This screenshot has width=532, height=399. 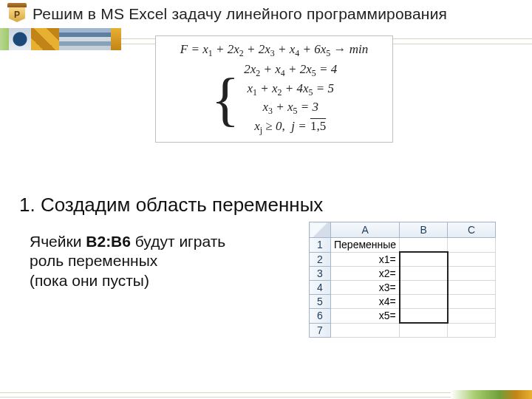 I want to click on cell-B2, so click(x=424, y=259).